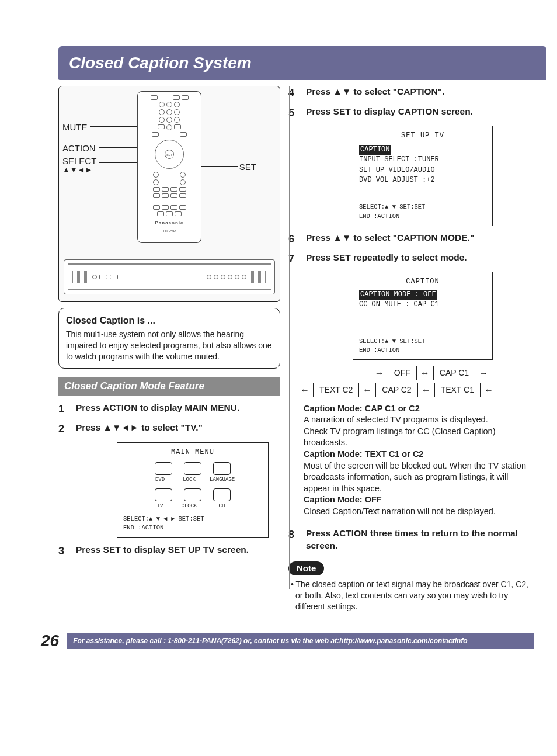 Image resolution: width=557 pixels, height=756 pixels. I want to click on osd-set-up-tv: SET UP TV CAPTION INPUT SELECT :TUNER SE…, so click(423, 175).